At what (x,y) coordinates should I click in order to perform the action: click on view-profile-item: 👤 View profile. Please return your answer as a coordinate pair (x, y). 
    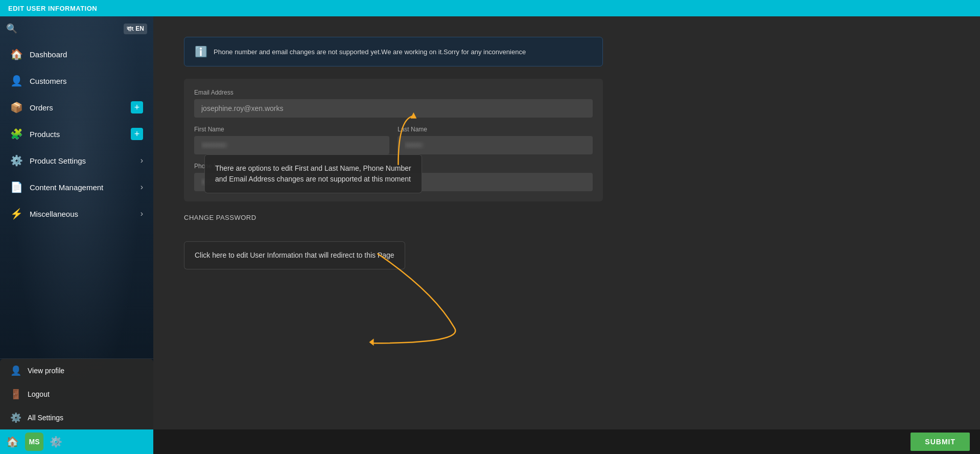
    Looking at the image, I should click on (77, 371).